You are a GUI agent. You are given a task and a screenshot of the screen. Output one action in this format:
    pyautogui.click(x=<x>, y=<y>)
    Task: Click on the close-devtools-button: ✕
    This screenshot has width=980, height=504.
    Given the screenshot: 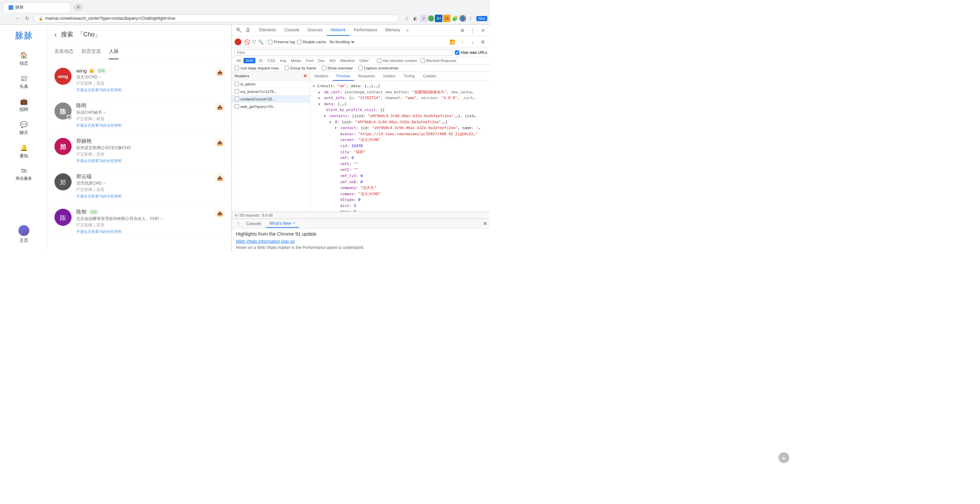 What is the action you would take?
    pyautogui.click(x=483, y=30)
    